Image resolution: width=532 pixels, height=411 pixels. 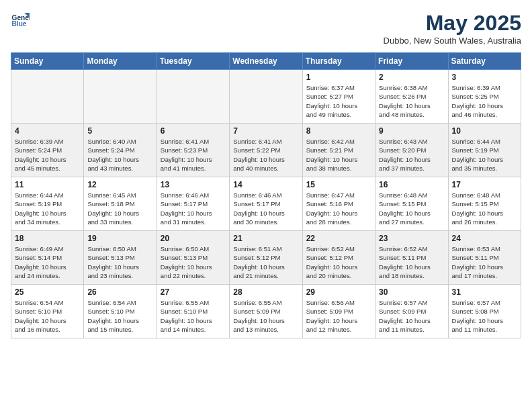 I want to click on calendar-week-row: 18Sunrise: 6:49 AM Sunset: 5:14 PM Dayli…, so click(x=266, y=258).